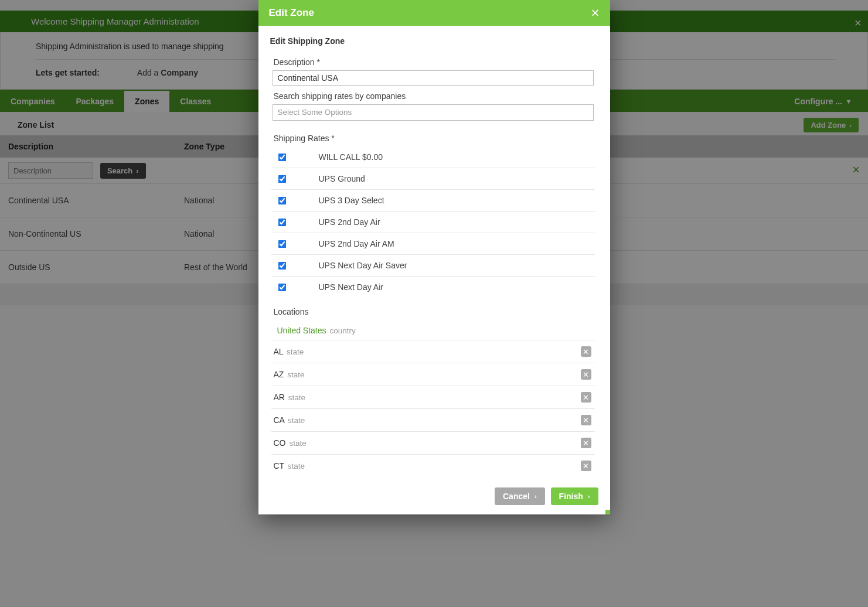 The image size is (868, 607). Describe the element at coordinates (433, 397) in the screenshot. I see `locations-list: United States country AL state ✕ AZ stat…` at that location.